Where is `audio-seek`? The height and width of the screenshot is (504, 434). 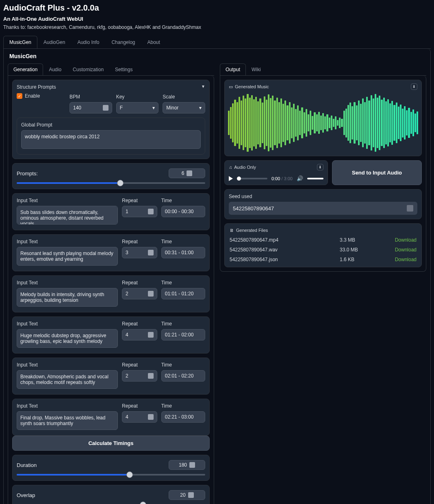
audio-seek is located at coordinates (252, 179).